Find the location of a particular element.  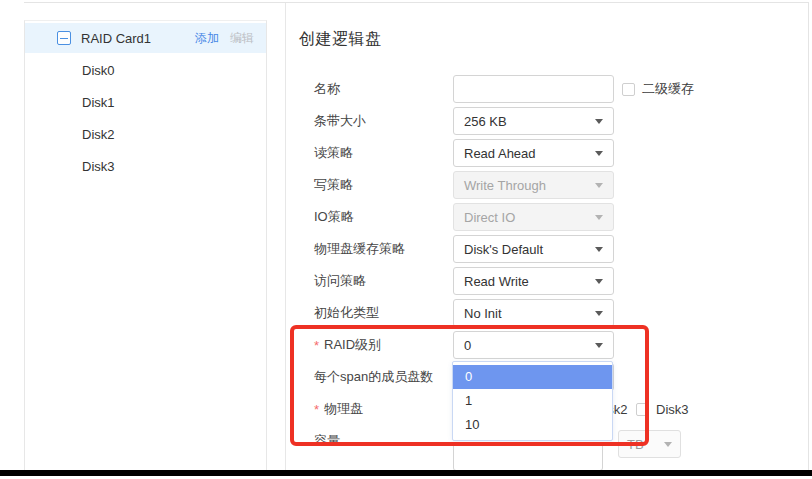

capacity-label: 容量 is located at coordinates (370, 441).